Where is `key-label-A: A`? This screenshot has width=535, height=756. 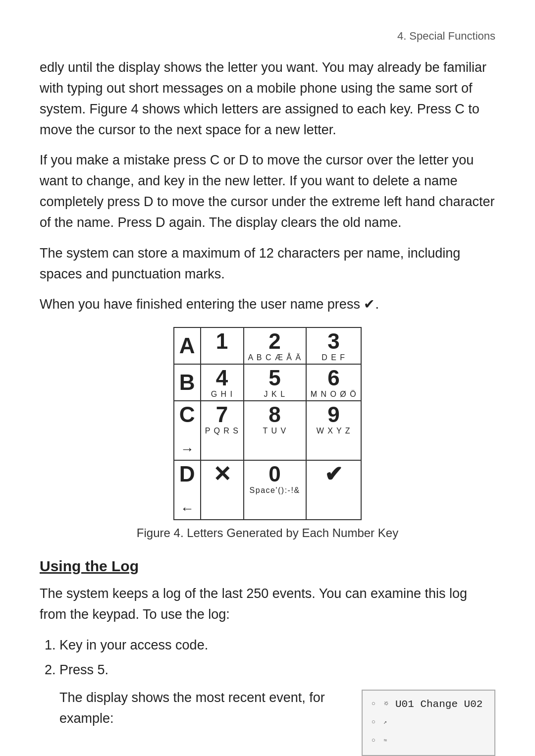
key-label-A: A is located at coordinates (187, 346).